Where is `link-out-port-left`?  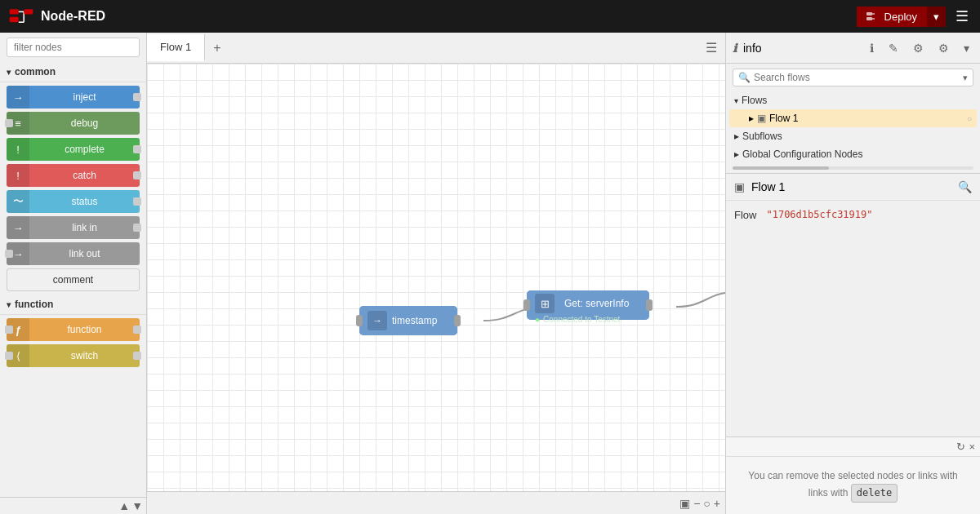
link-out-port-left is located at coordinates (9, 254).